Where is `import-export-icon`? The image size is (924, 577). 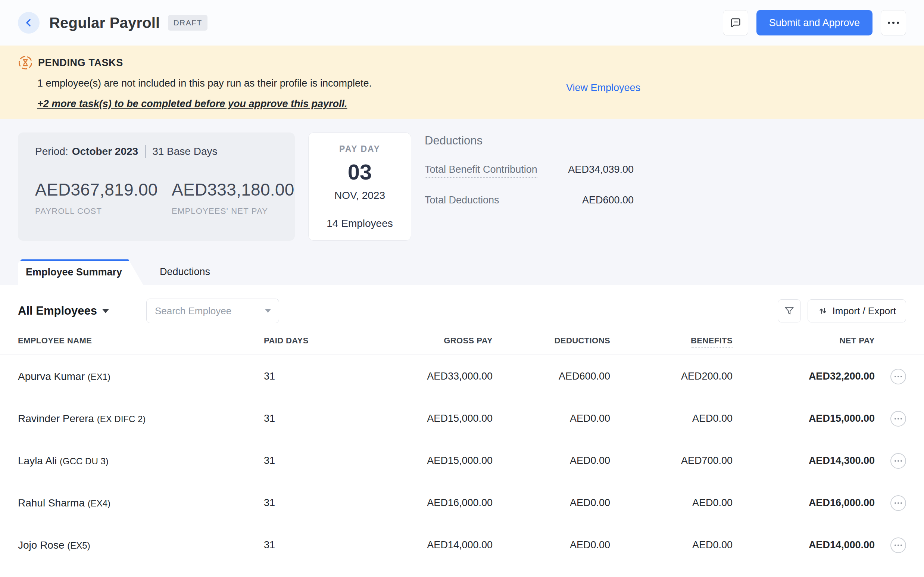 import-export-icon is located at coordinates (823, 311).